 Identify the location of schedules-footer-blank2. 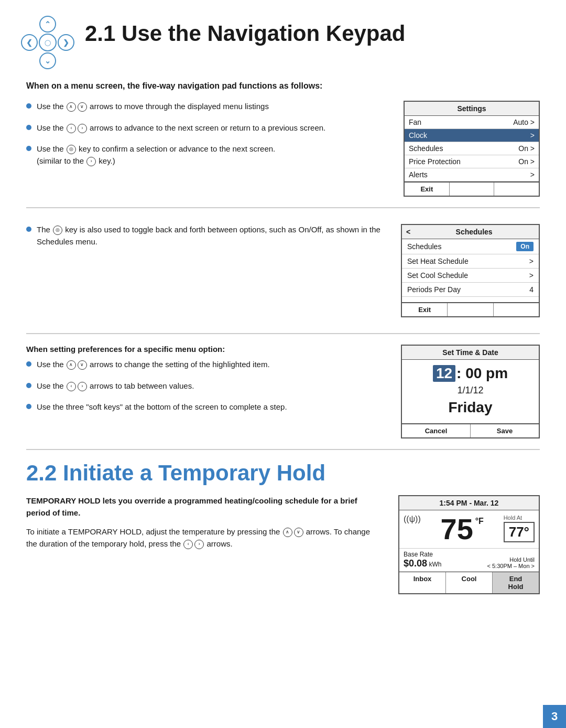
(516, 309).